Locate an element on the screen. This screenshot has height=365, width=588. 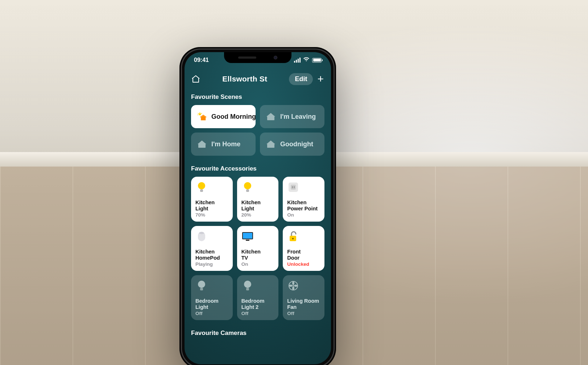
scene-good-morning: Good Morning is located at coordinates (223, 117).